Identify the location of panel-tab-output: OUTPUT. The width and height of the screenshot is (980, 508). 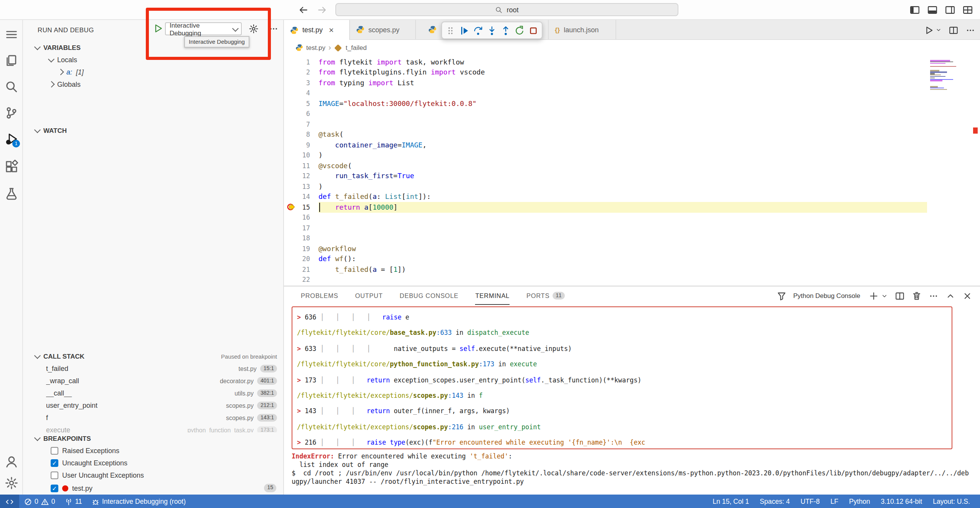
(369, 296).